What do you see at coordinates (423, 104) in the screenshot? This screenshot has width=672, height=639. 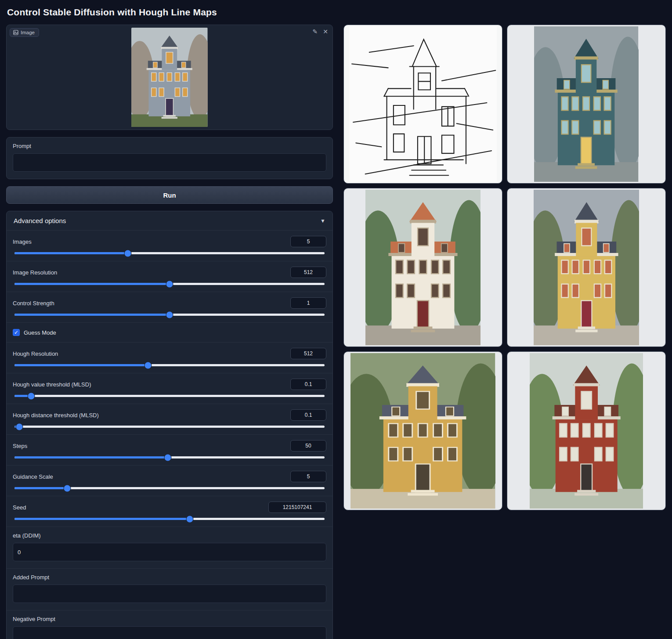 I see `gallery-item-hough-line-map` at bounding box center [423, 104].